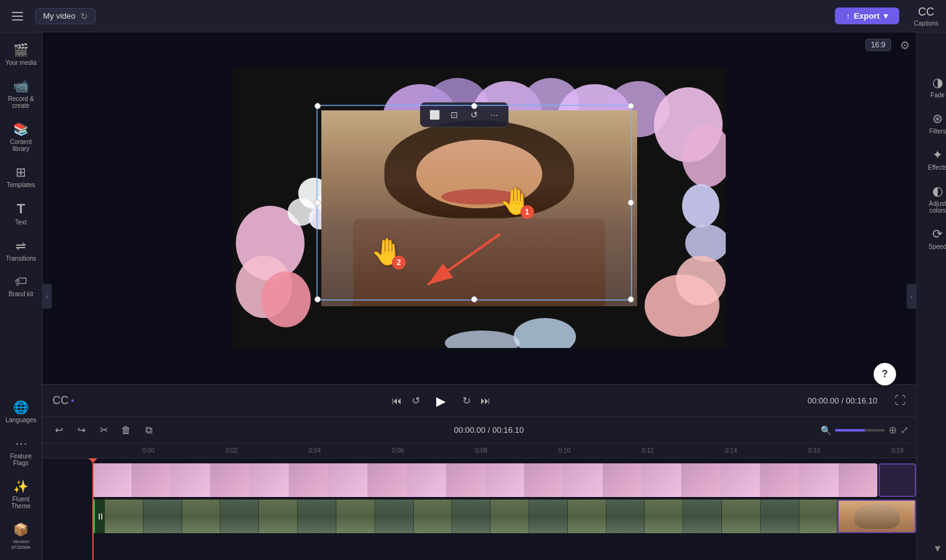  Describe the element at coordinates (21, 412) in the screenshot. I see `sidebar-item-languages: 🌐 Languages` at that location.